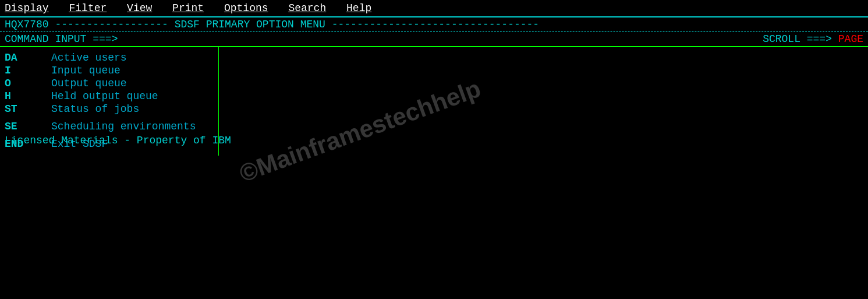 The image size is (868, 299). What do you see at coordinates (89, 58) in the screenshot?
I see `cmd-desc-da: Active users` at bounding box center [89, 58].